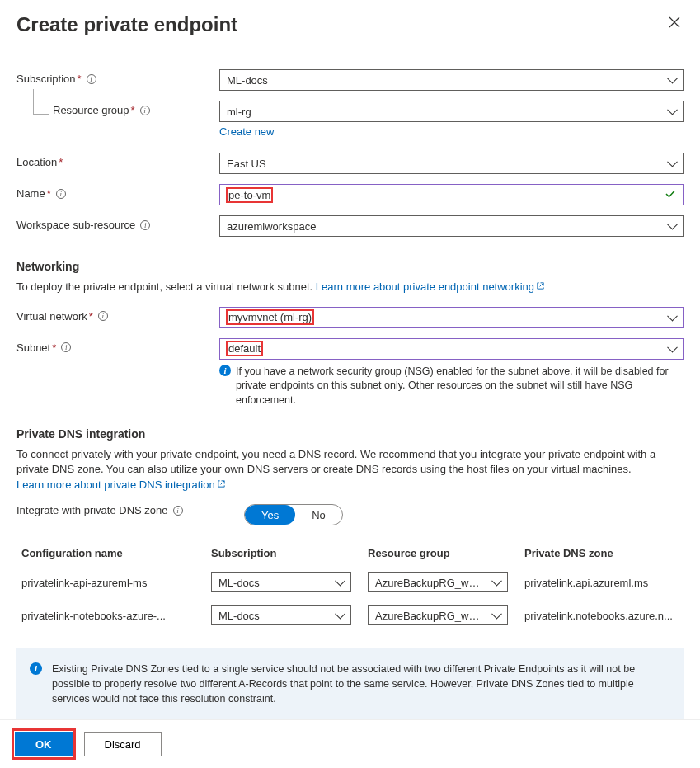 The height and width of the screenshot is (768, 700). Describe the element at coordinates (121, 485) in the screenshot. I see `dns-learn-more-link: Learn more about private DNS integration` at that location.